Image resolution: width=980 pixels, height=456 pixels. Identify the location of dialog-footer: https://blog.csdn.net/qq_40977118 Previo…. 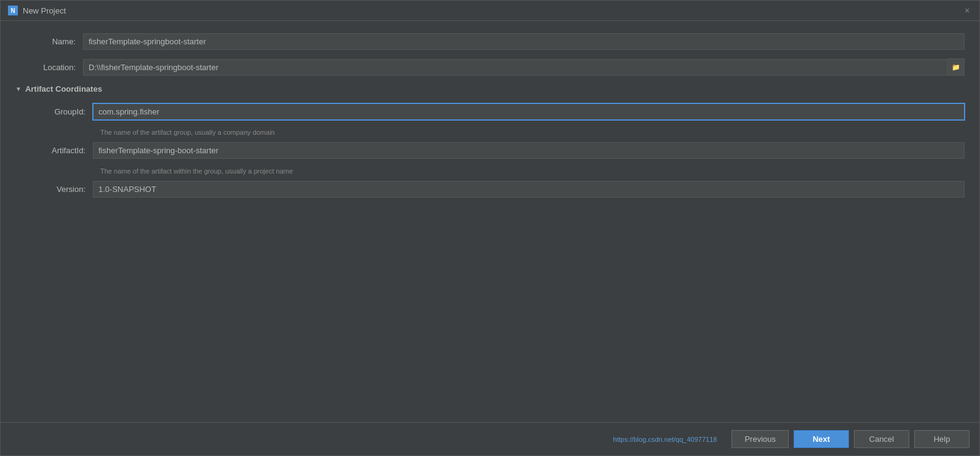
(490, 439).